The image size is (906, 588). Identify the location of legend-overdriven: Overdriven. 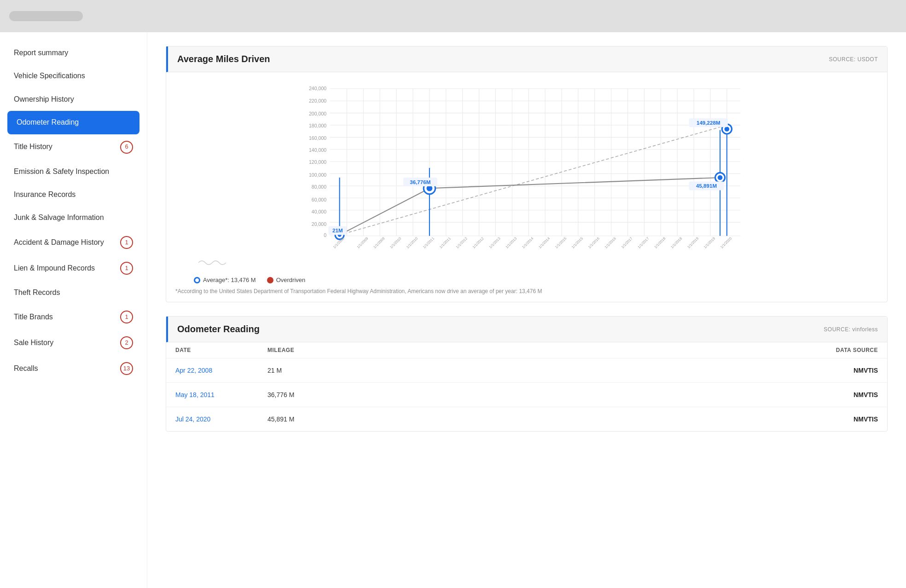
(286, 280).